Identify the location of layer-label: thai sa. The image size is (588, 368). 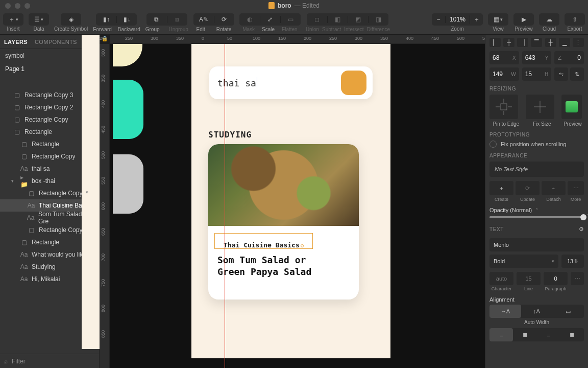
(41, 169).